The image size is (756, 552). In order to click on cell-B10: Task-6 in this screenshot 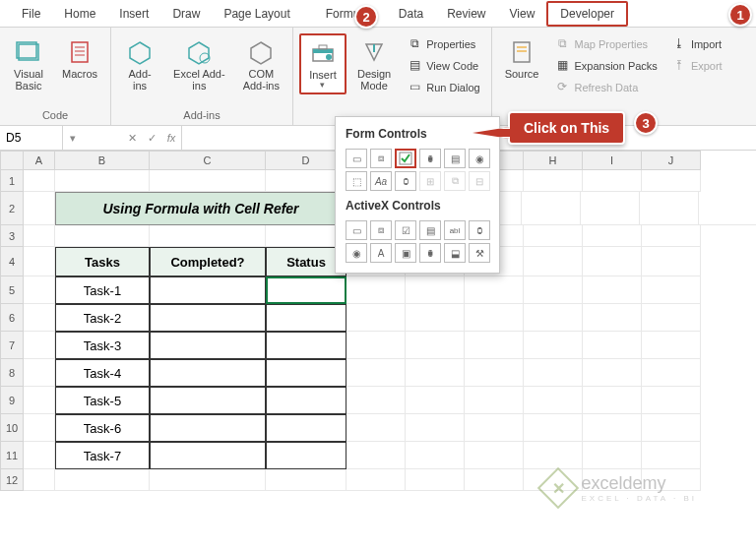, I will do `click(102, 428)`.